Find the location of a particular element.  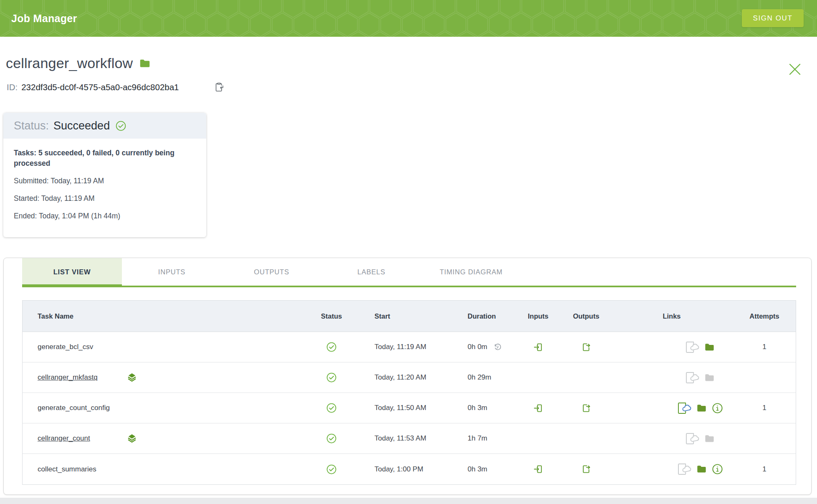

workflow-id: 232df3d5-dc0f-4575-a5a0-ac96dc802ba1 is located at coordinates (100, 87).